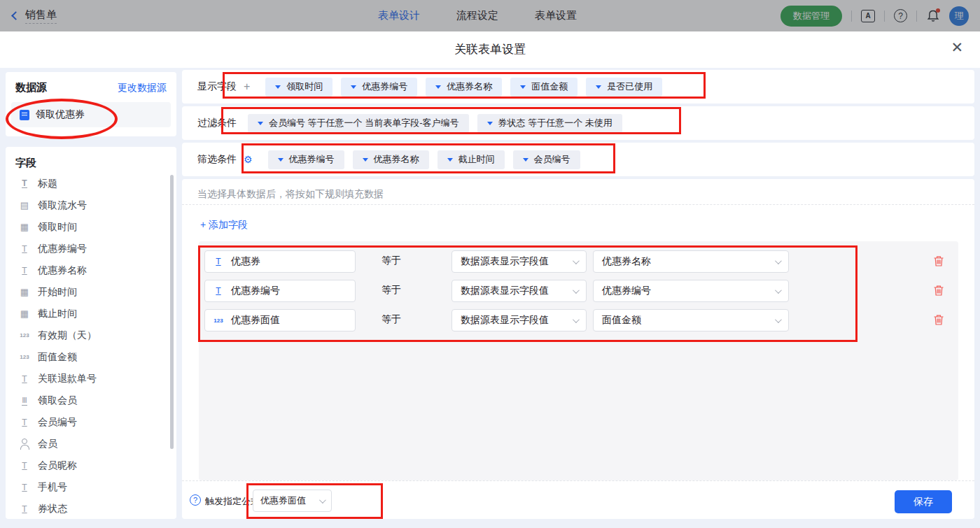 This screenshot has width=980, height=528. What do you see at coordinates (544, 87) in the screenshot?
I see `condition-tag: 面值金额` at bounding box center [544, 87].